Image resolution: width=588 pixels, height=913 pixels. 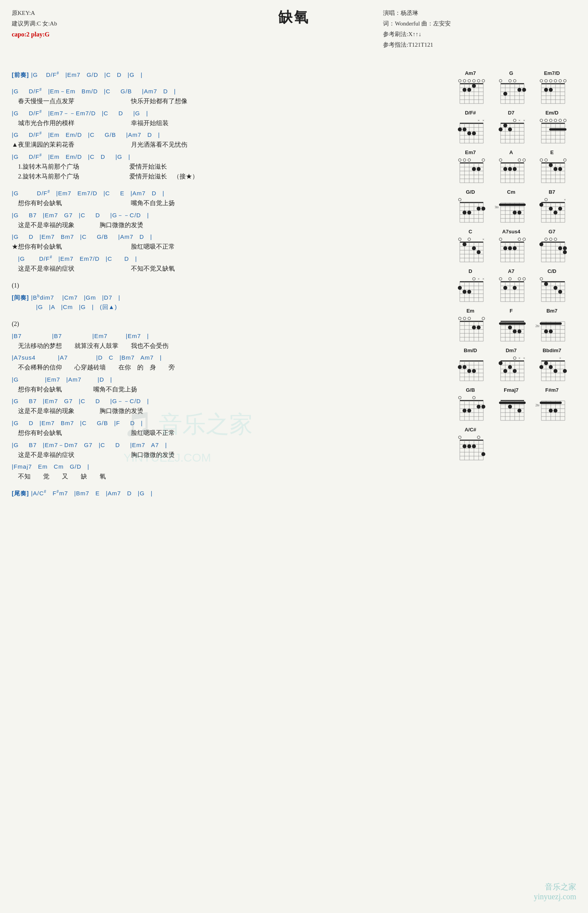 I want to click on chord-name: C, so click(x=470, y=231).